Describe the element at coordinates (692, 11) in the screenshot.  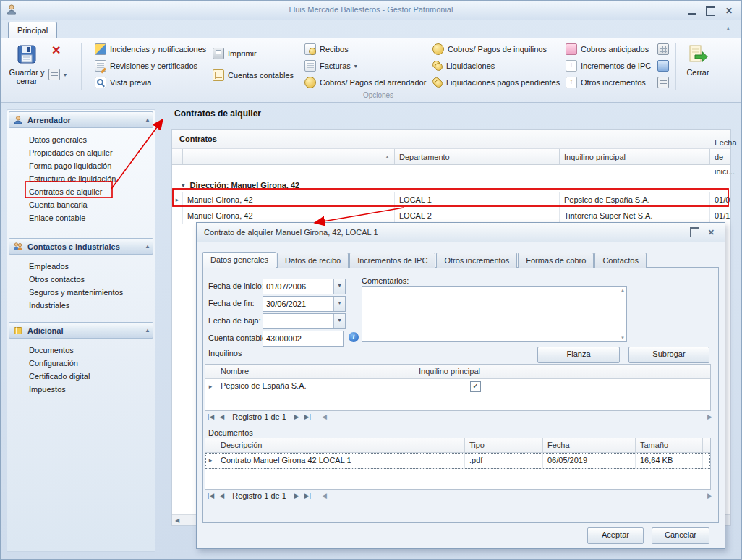
I see `minimize-icon` at that location.